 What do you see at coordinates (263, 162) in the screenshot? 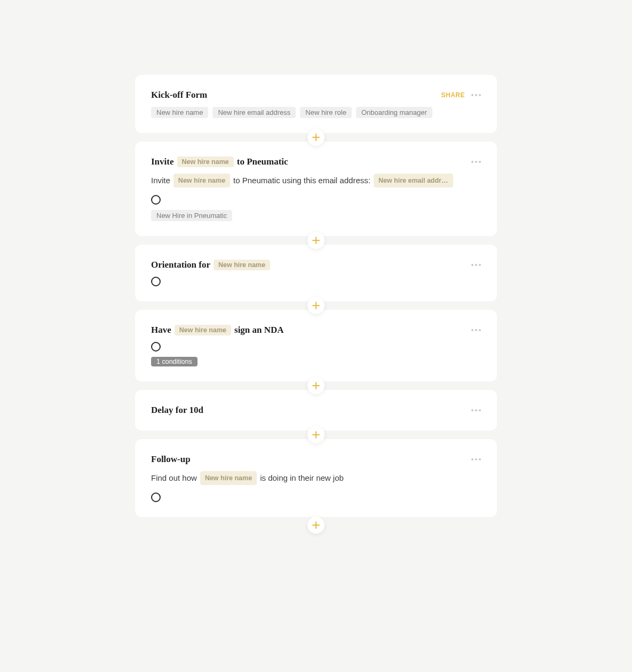
I see `title-text: to Pneumatic` at bounding box center [263, 162].